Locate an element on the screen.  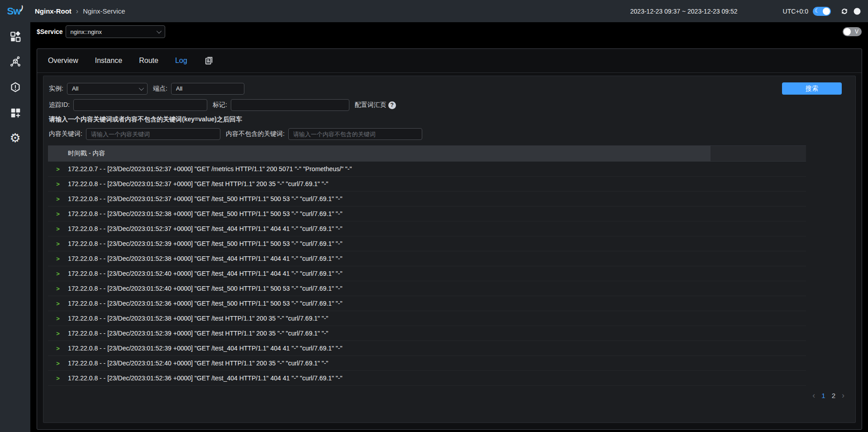
view-toggle-knob is located at coordinates (847, 32).